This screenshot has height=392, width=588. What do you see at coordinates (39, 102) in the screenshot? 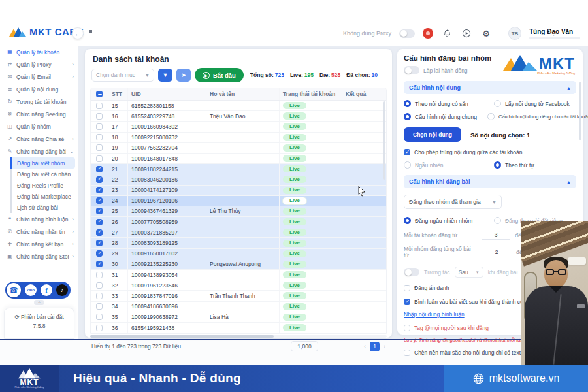
I see `sidebar-item-tuong-tac-tai-khoan: ↻ Tương tác tài khoản` at bounding box center [39, 102].